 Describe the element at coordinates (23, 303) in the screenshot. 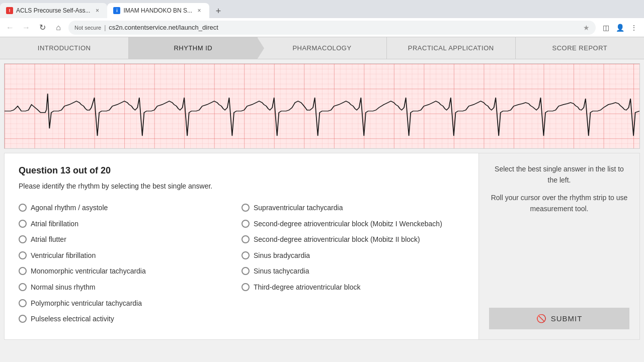

I see `radio-poly-vtach` at that location.